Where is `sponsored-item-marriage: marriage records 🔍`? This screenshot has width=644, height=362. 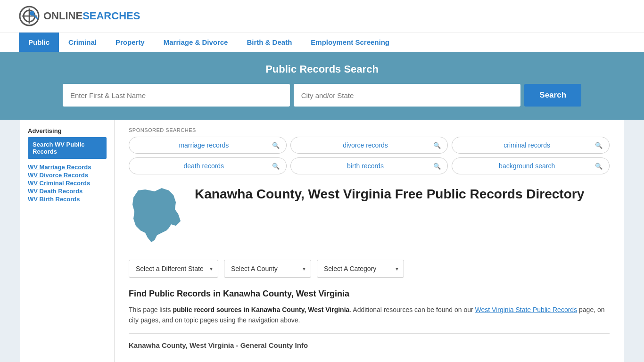 sponsored-item-marriage: marriage records 🔍 is located at coordinates (207, 145).